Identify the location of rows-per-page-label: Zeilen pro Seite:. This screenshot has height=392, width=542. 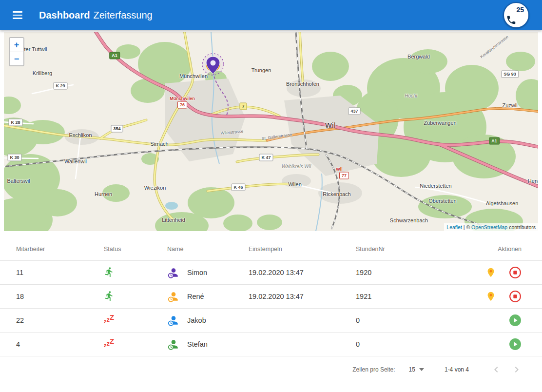
(373, 370).